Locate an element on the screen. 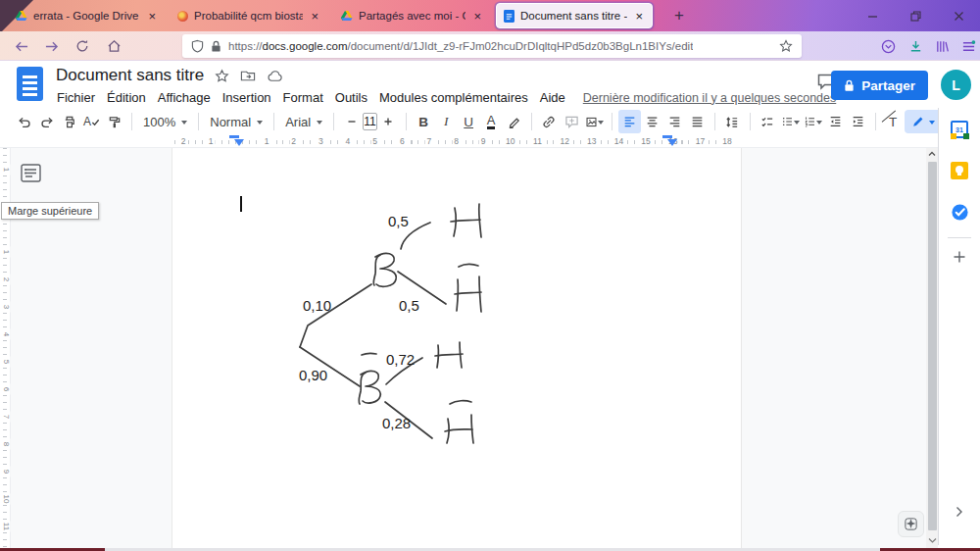 Image resolution: width=980 pixels, height=551 pixels. last-modified-link: Dernière modification il y a quelques se… is located at coordinates (710, 98).